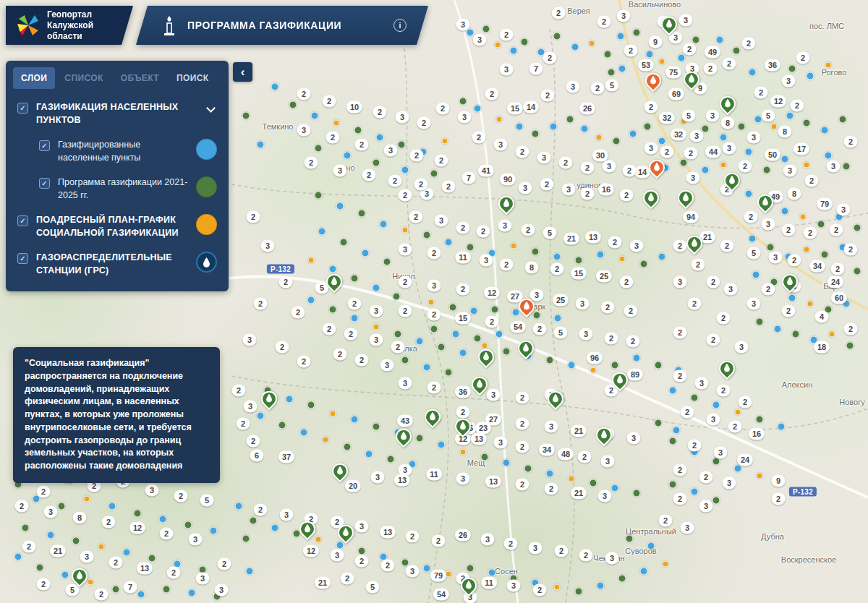 Image resolution: width=868 pixels, height=603 pixels. I want to click on map-cluster-marker: 6, so click(258, 456).